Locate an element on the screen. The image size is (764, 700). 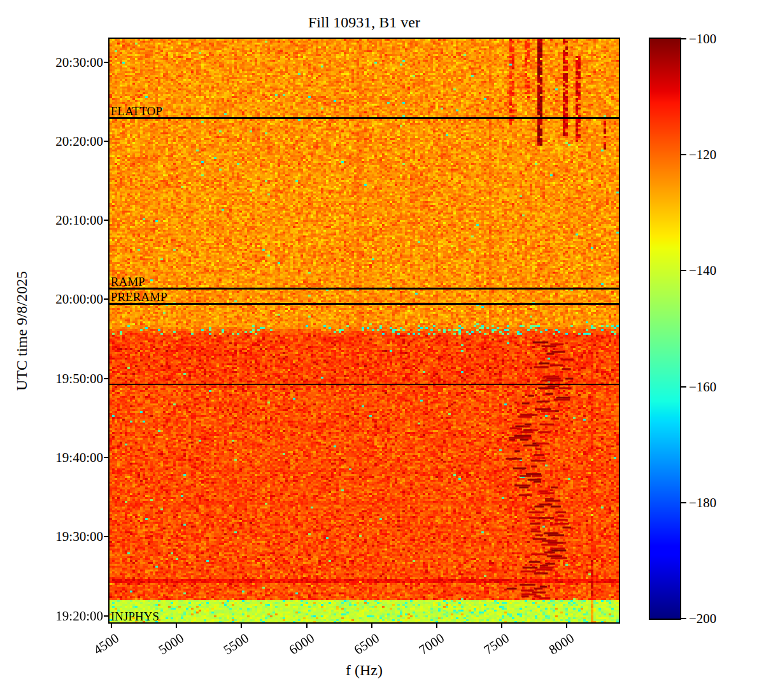
x-tick-label: 7000 is located at coordinates (432, 644).